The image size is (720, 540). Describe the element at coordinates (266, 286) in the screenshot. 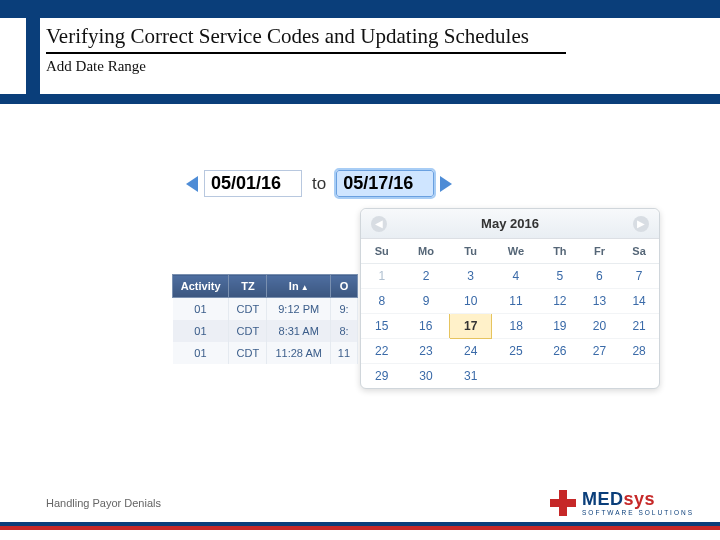

I see `activity-header-row: ActivityTZIn▲O` at that location.